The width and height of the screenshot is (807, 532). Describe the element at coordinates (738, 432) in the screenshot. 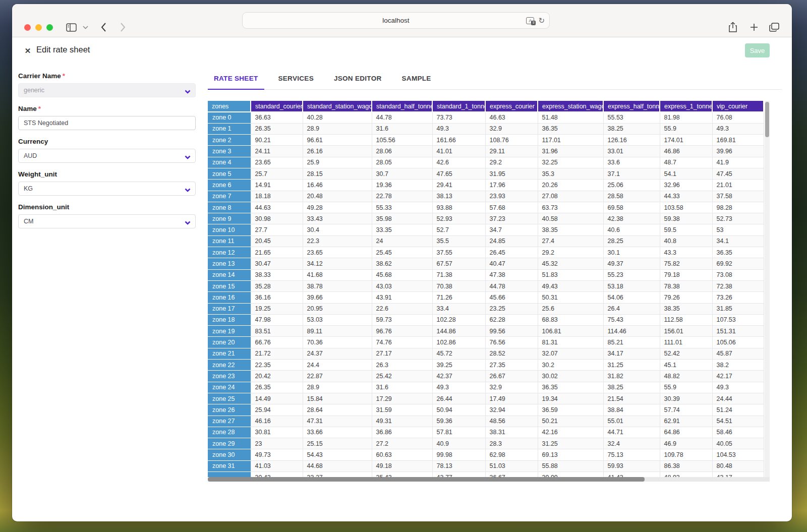

I see `rate-cell: 58.46` at that location.